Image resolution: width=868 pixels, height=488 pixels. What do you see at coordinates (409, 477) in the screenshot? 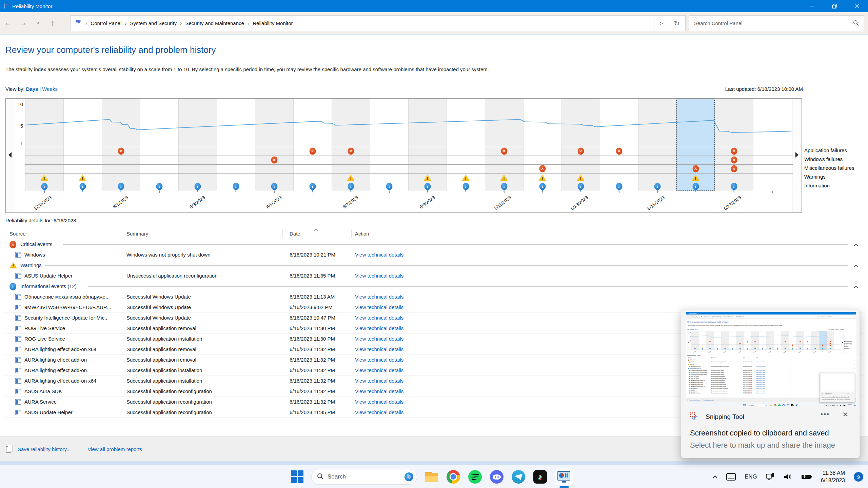
I see `bing-icon: b` at bounding box center [409, 477].